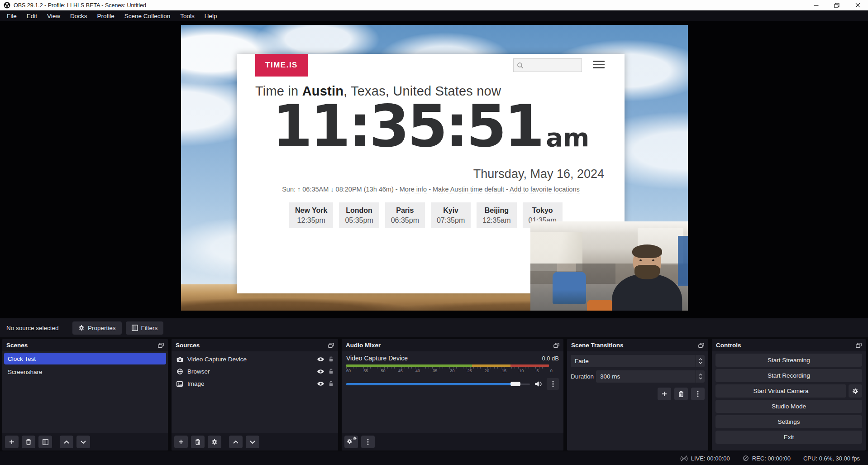 Image resolution: width=868 pixels, height=465 pixels. Describe the element at coordinates (79, 16) in the screenshot. I see `menu-docks: Docks` at that location.